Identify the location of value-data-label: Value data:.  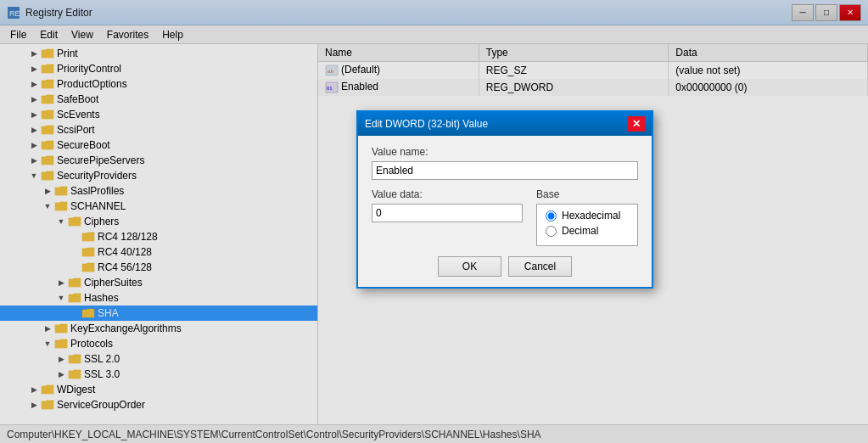
(447, 194).